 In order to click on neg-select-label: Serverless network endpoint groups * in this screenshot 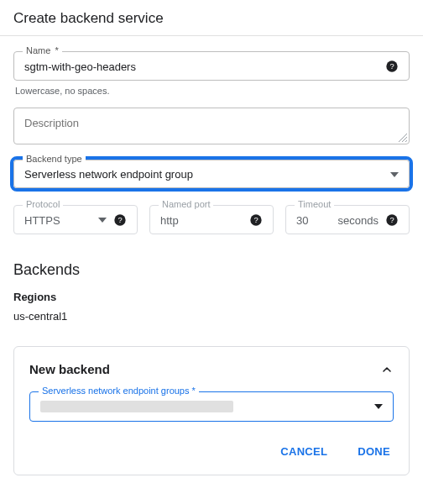, I will do `click(119, 391)`.